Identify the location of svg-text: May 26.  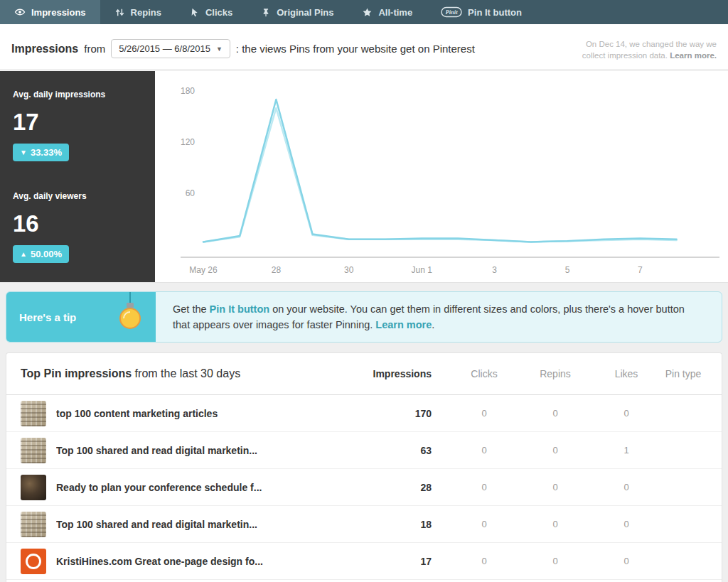
(203, 270).